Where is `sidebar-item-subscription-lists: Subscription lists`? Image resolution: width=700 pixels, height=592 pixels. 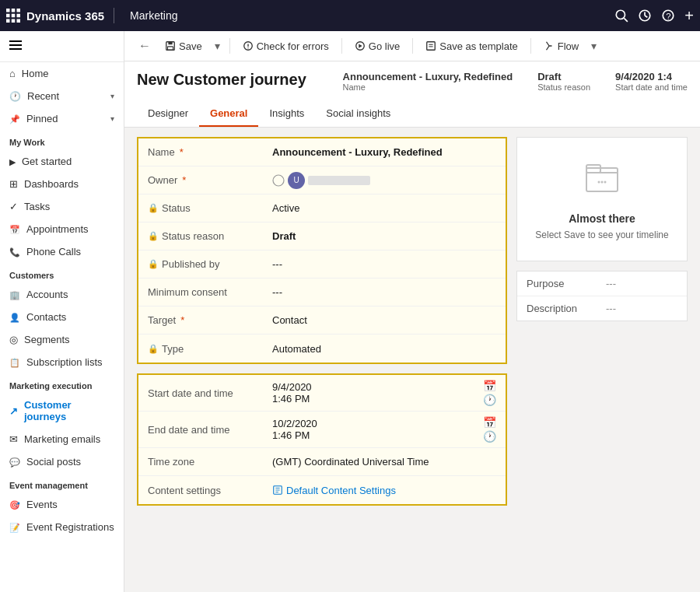
sidebar-item-subscription-lists: Subscription lists is located at coordinates (62, 363).